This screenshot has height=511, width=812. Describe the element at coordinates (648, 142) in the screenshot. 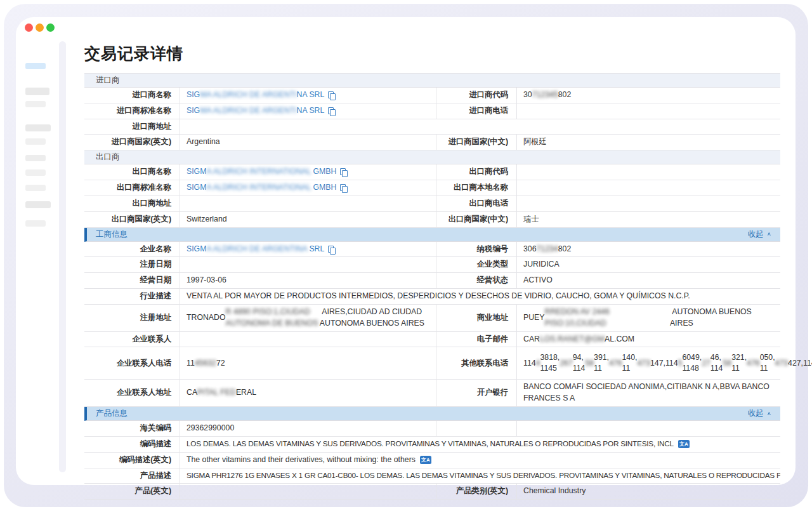

I see `importer-country-cn-value: 阿根廷` at that location.